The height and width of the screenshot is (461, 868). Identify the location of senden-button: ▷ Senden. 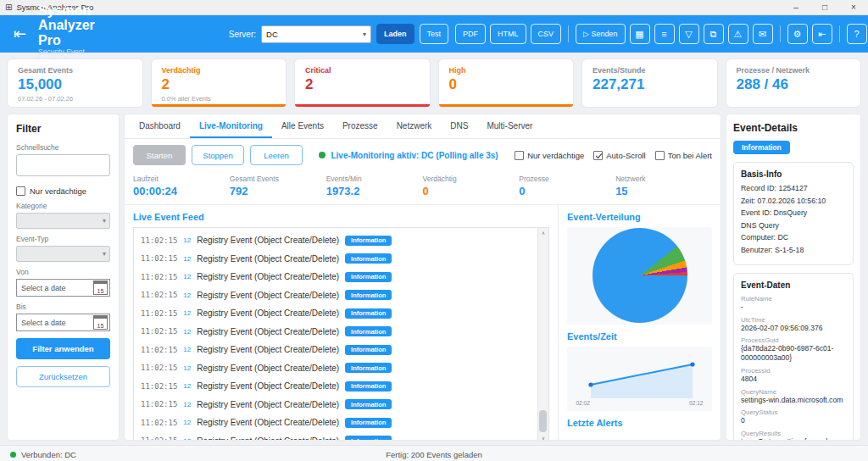
(600, 34).